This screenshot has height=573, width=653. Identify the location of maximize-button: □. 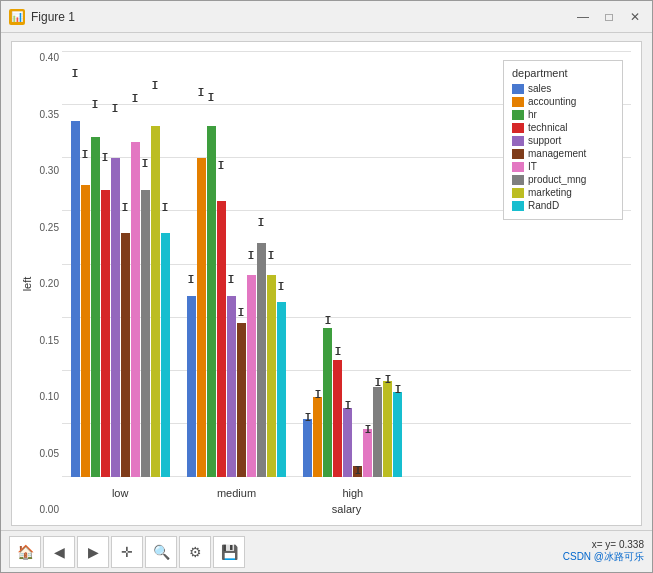
(609, 17).